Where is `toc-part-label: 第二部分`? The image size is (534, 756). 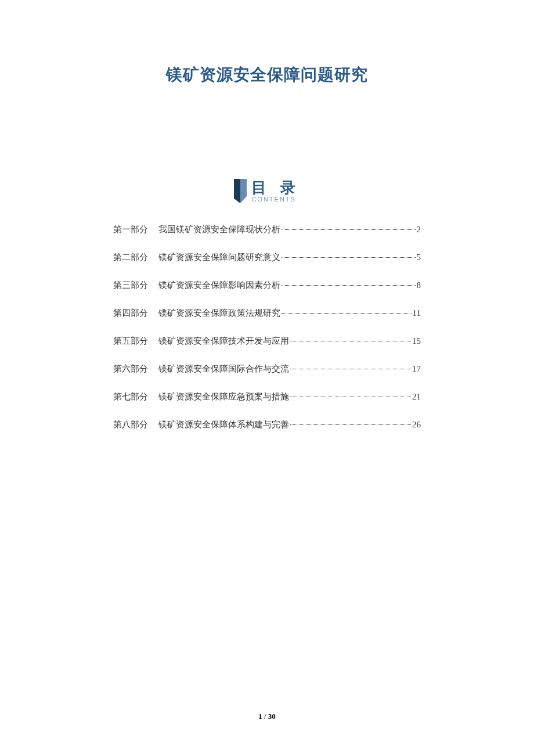
toc-part-label: 第二部分 is located at coordinates (131, 258).